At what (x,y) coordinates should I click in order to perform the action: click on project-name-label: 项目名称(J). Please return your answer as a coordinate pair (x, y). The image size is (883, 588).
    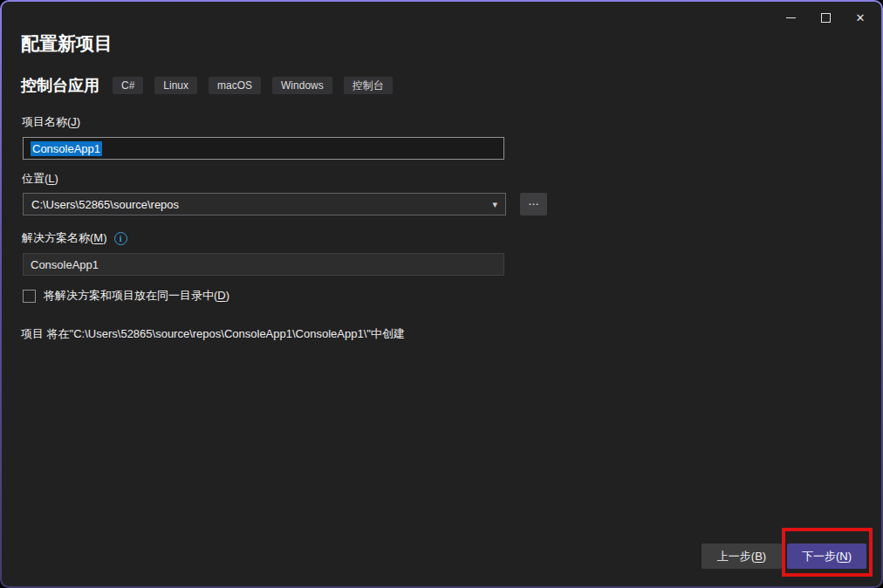
    Looking at the image, I should click on (51, 122).